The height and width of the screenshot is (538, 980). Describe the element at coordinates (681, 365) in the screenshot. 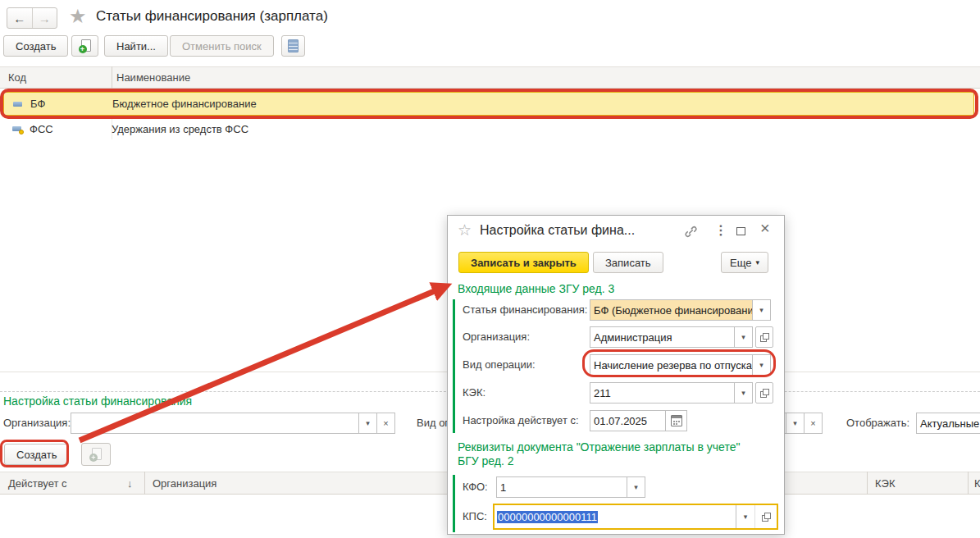

I see `operation-combobox: Начисление резерва по отпуска ▾` at that location.